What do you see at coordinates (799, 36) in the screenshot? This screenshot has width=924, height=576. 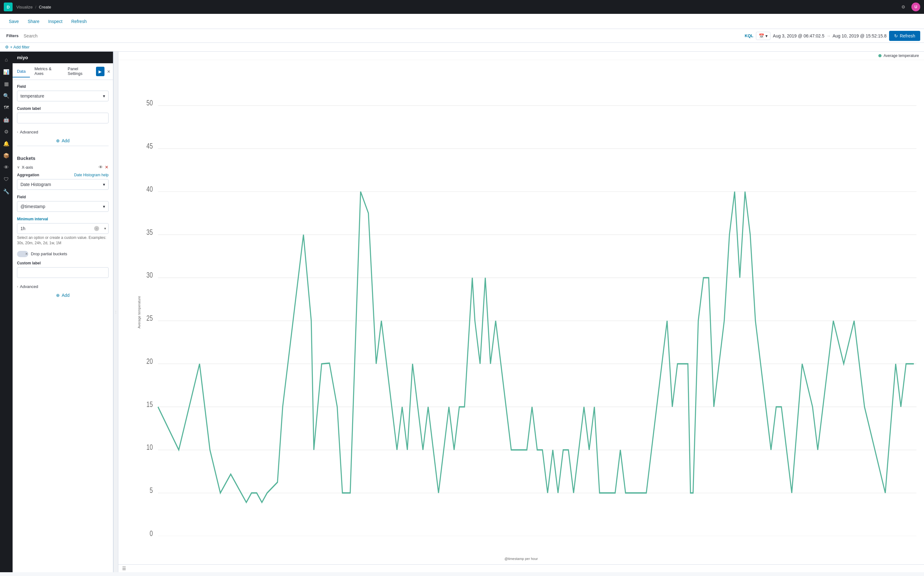 I see `date-from: Aug 3, 2019 @ 06:47:02.5` at bounding box center [799, 36].